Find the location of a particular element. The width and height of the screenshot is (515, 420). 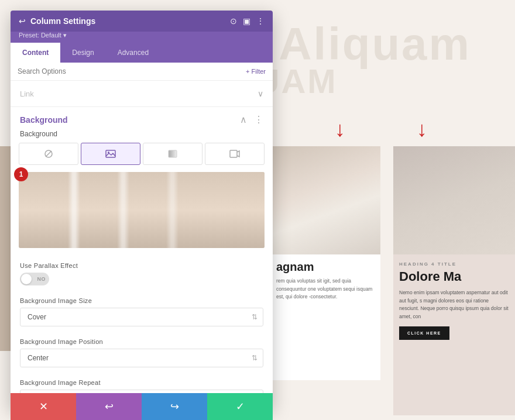

position-label: Background Image Position is located at coordinates (142, 342).